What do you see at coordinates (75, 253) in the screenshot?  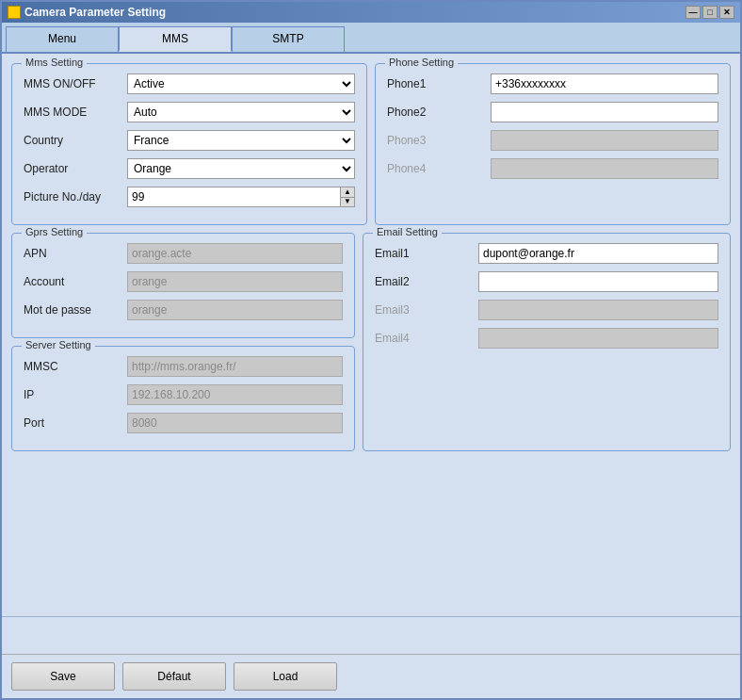 I see `apn-label: APN` at bounding box center [75, 253].